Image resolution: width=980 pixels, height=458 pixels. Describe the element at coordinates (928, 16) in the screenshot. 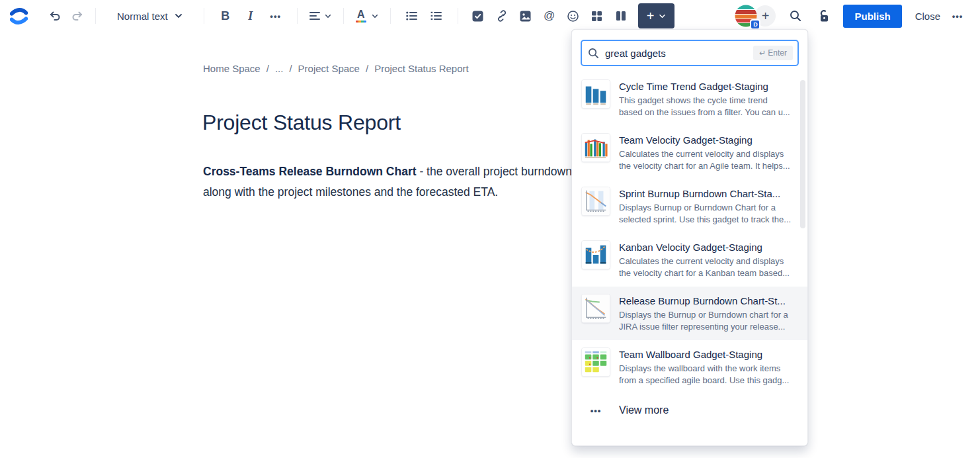

I see `close-button: Close` at that location.